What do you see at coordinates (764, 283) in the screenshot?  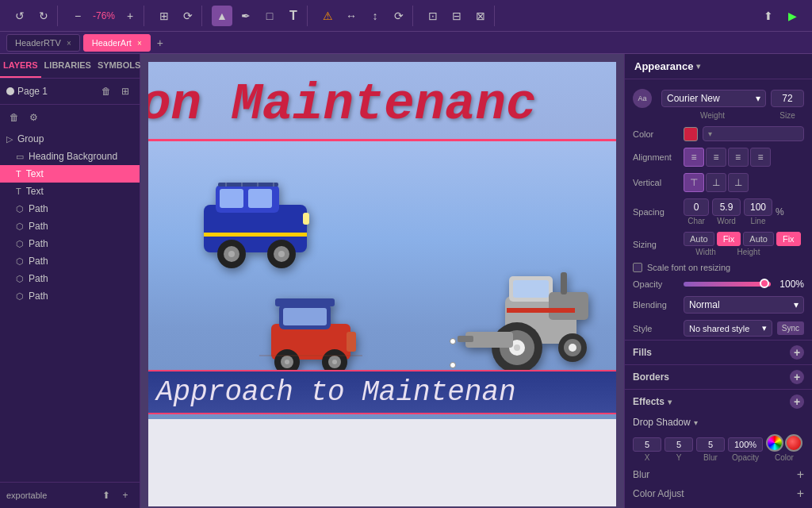 I see `opacity-thumb` at bounding box center [764, 283].